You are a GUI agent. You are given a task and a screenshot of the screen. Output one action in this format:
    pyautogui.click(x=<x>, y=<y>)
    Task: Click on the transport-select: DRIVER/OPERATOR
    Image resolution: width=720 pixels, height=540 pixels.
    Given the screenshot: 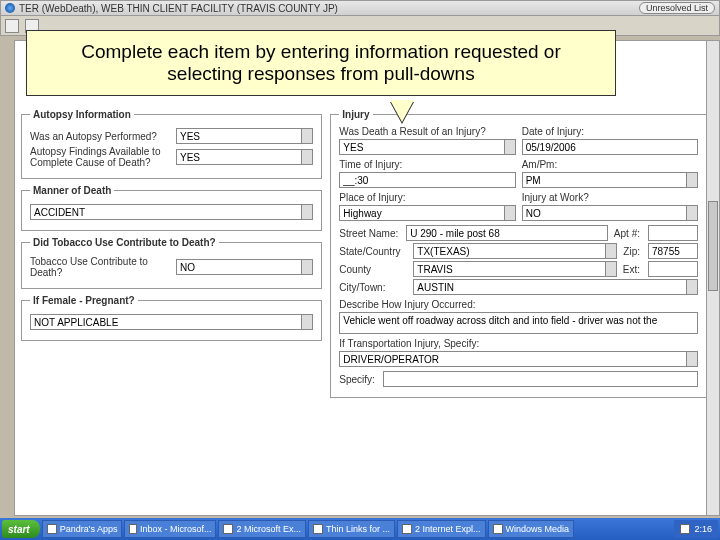 What is the action you would take?
    pyautogui.click(x=518, y=359)
    